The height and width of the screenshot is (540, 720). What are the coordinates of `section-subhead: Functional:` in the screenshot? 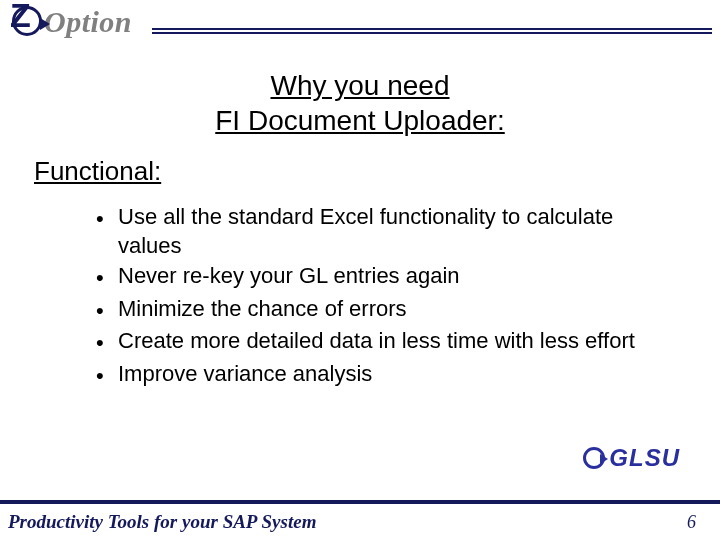 It's located at (377, 172).